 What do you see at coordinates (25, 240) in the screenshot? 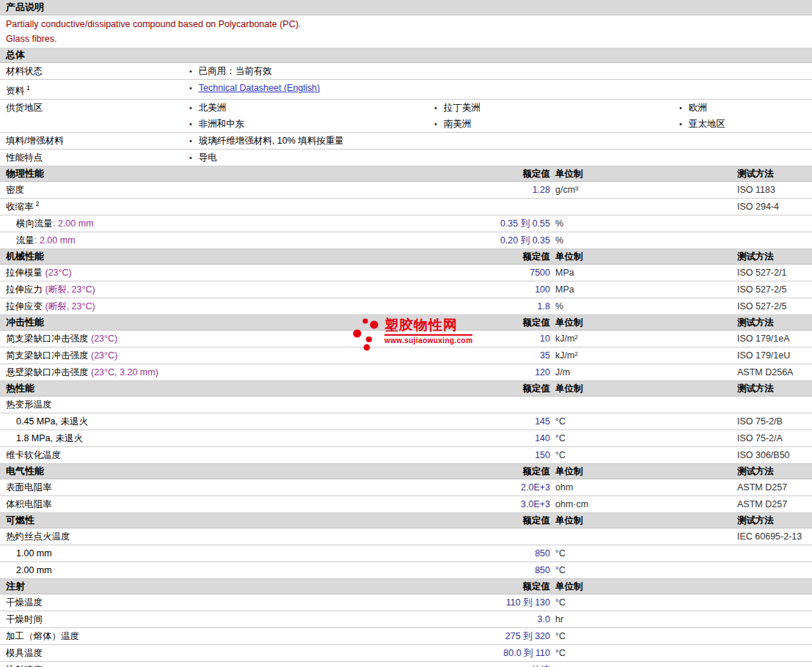
I see `row-label: 流量` at bounding box center [25, 240].